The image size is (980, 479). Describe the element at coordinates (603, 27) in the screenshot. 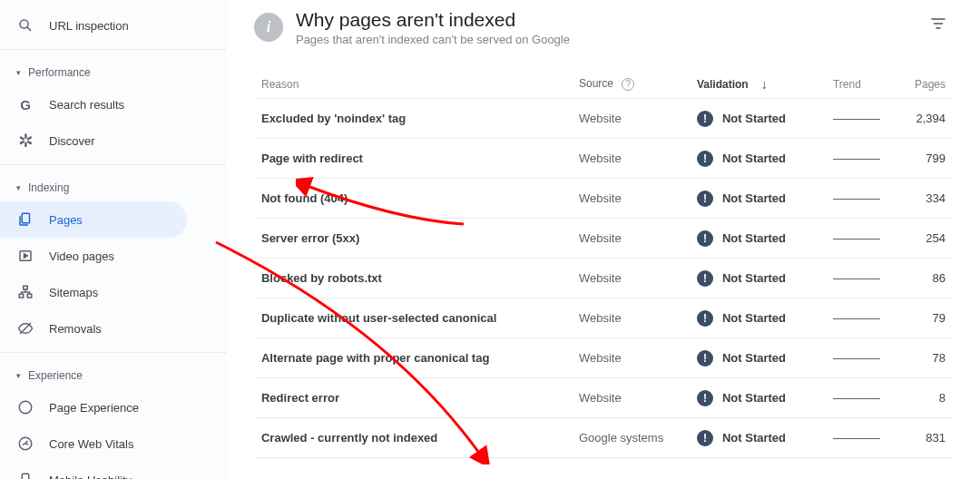

I see `page-header: i Why pages aren't indexed Pages that ar…` at that location.